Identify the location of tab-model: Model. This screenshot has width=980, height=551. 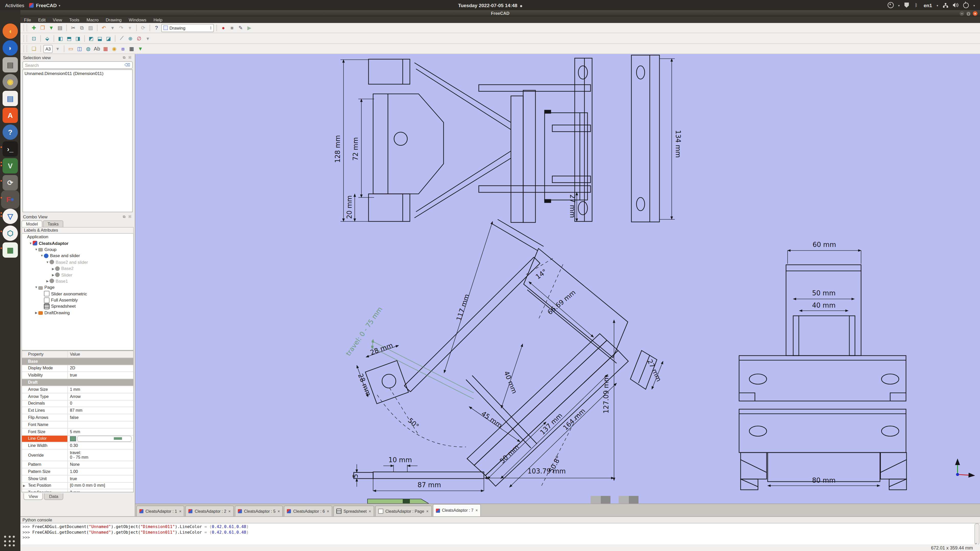
(32, 224).